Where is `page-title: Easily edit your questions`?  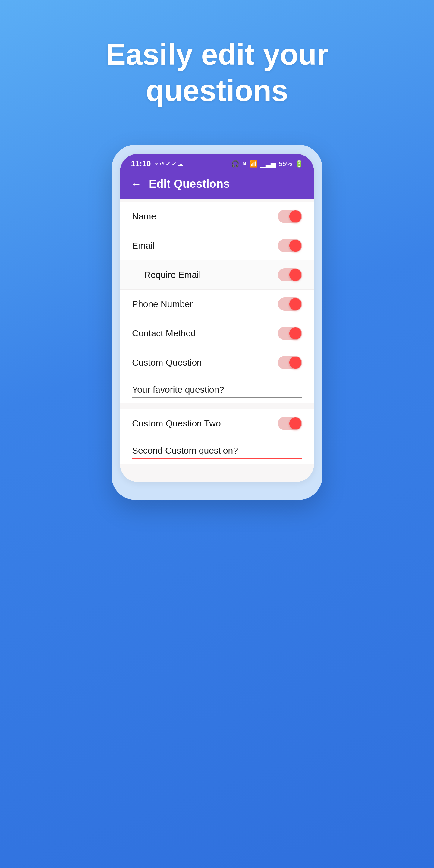
page-title: Easily edit your questions is located at coordinates (217, 72).